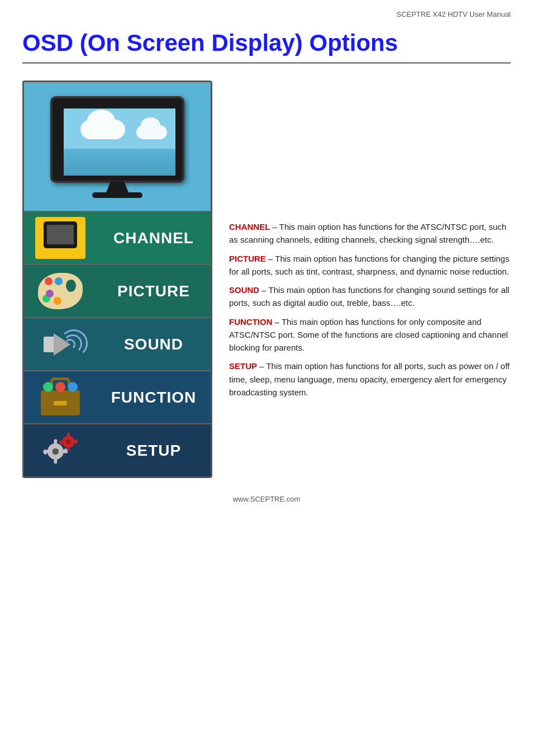 This screenshot has height=756, width=533. Describe the element at coordinates (117, 195) in the screenshot. I see `tv-base` at that location.